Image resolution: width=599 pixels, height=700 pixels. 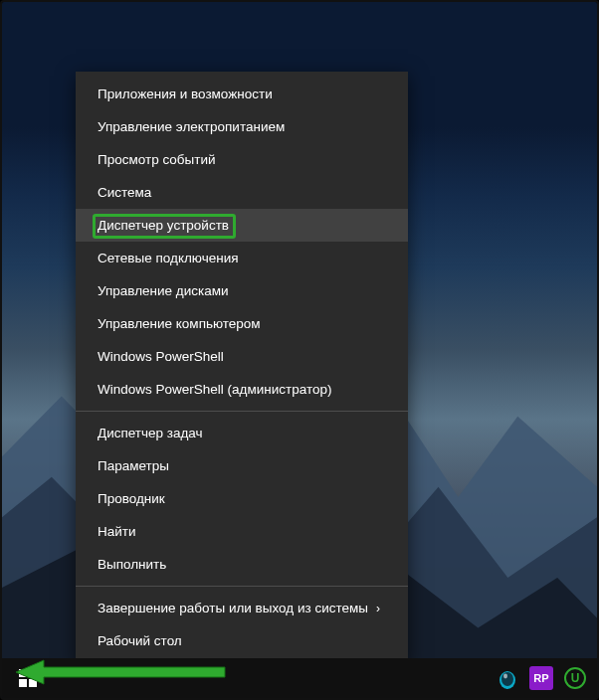 What do you see at coordinates (242, 434) in the screenshot?
I see `menu-item: Диспетчер задач` at bounding box center [242, 434].